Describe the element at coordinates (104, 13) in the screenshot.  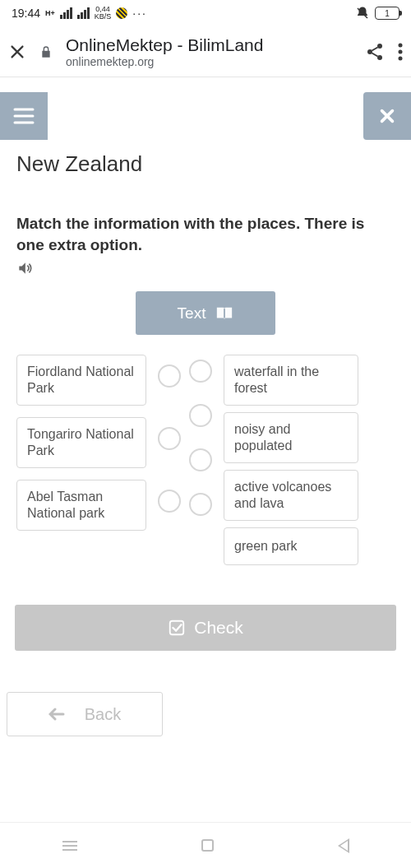
I see `data-rate: 0,44 KB/S` at that location.